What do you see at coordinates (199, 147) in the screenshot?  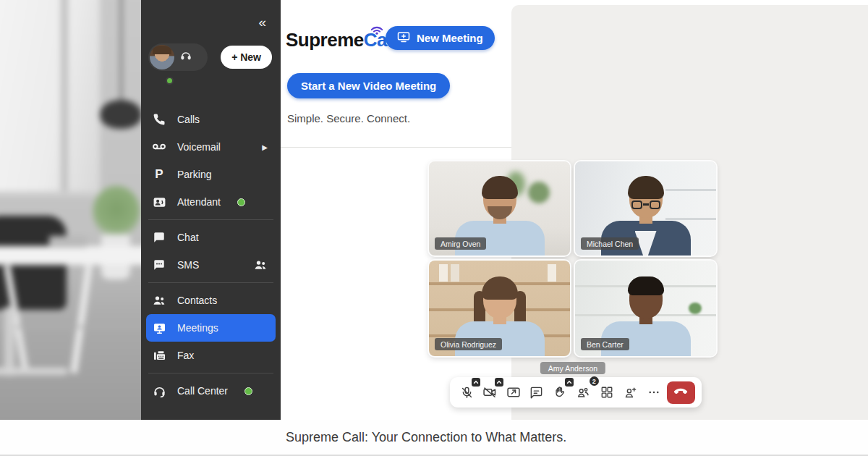 I see `sidebar-item-label: Voicemail` at bounding box center [199, 147].